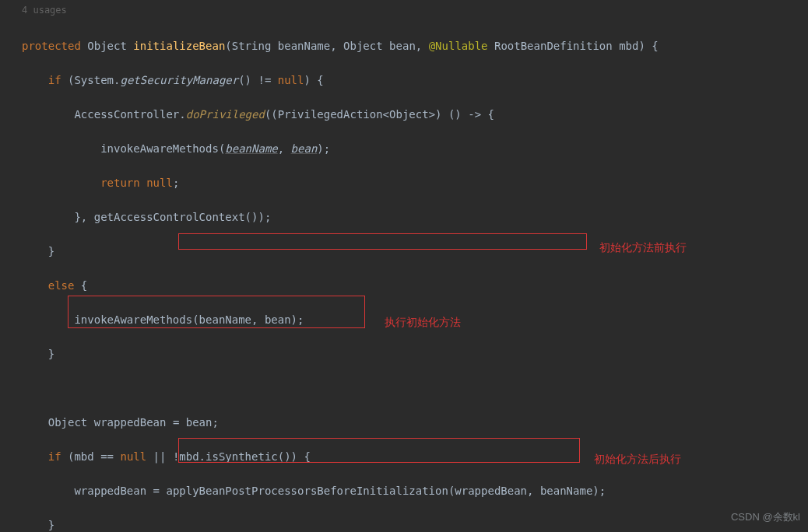 The width and height of the screenshot is (808, 532). I want to click on watermark: CSDN @余数kl, so click(766, 517).